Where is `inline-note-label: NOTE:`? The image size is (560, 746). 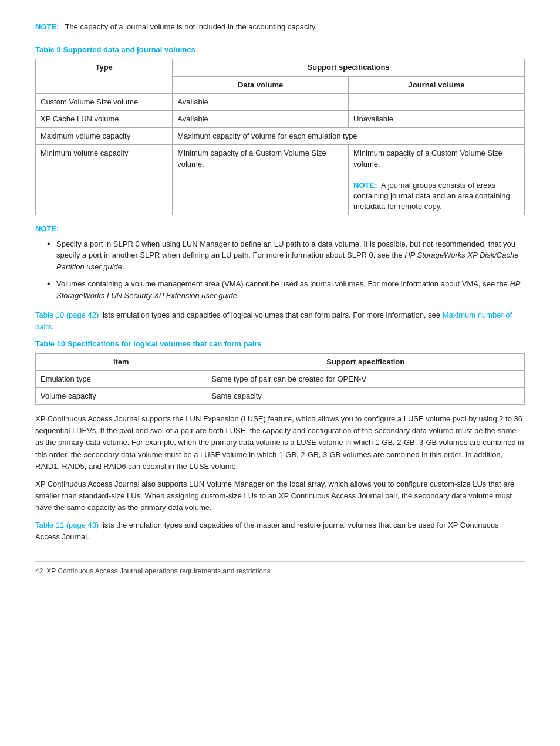
inline-note-label: NOTE: is located at coordinates (365, 185).